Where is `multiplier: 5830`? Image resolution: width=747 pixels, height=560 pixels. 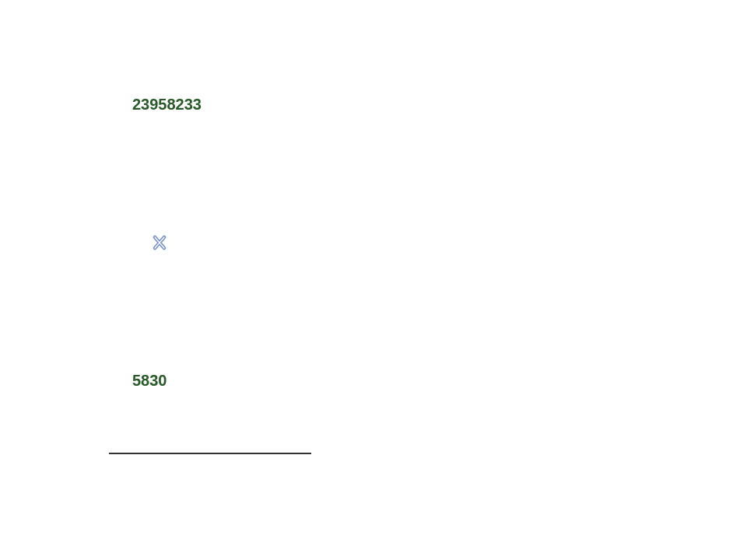
multiplier: 5830 is located at coordinates (428, 381).